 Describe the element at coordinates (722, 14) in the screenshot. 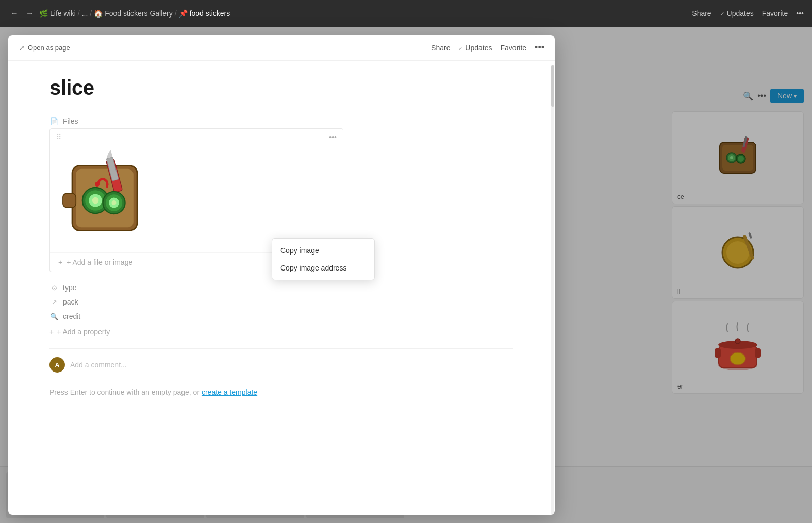

I see `updates-check-icon: ✓` at that location.